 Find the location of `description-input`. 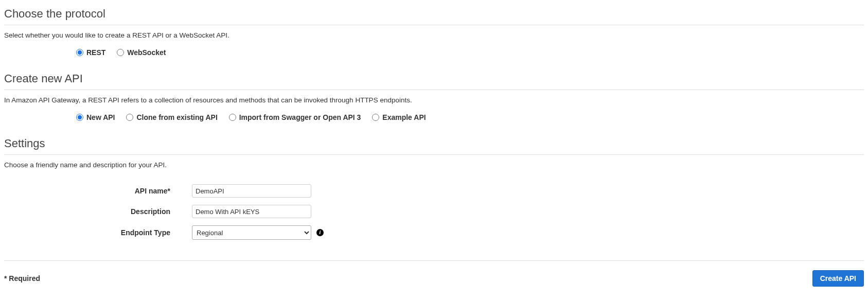

description-input is located at coordinates (252, 211).